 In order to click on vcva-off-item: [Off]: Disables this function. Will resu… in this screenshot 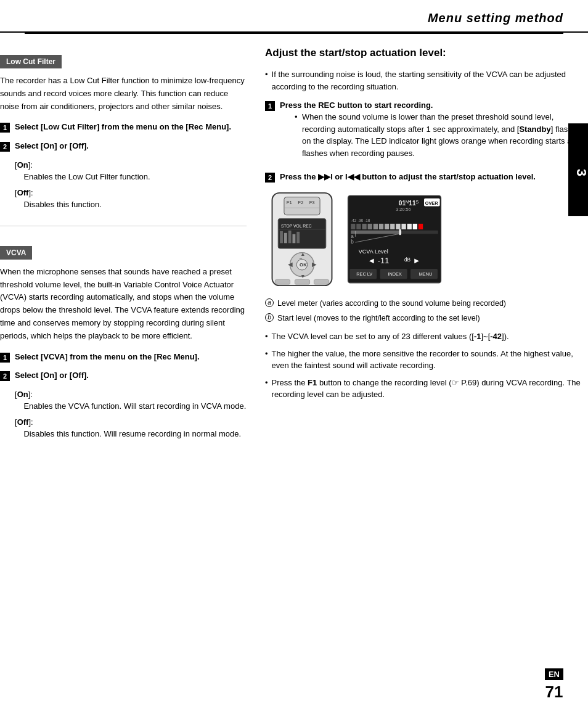, I will do `click(131, 428)`.